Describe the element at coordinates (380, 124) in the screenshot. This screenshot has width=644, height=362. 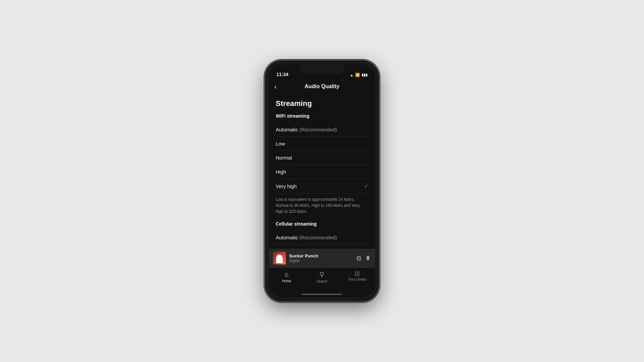
I see `power-button` at that location.